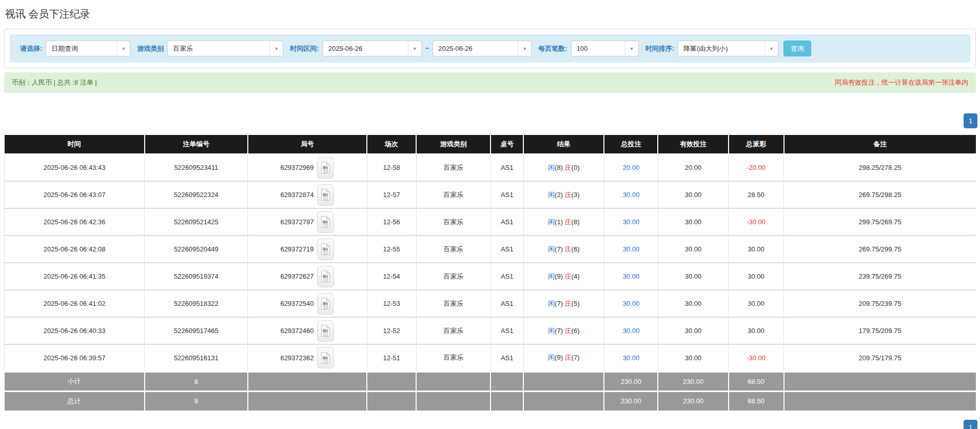  I want to click on cell-remark: 298.25/278.25, so click(880, 167).